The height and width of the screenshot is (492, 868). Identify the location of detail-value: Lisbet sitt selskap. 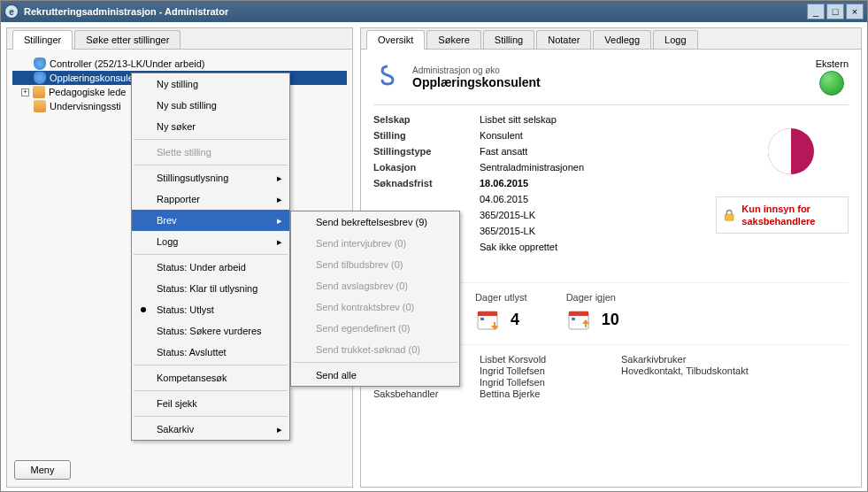
(598, 119).